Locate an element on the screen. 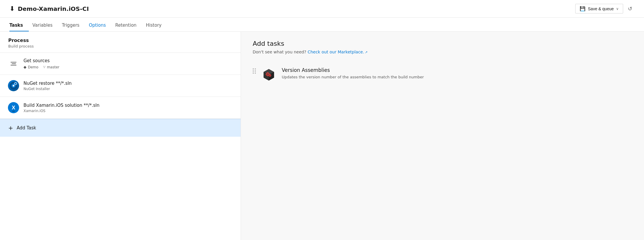 This screenshot has width=644, height=240. add-tasks-subtitle: Don't see what you need? Check out our M… is located at coordinates (442, 52).